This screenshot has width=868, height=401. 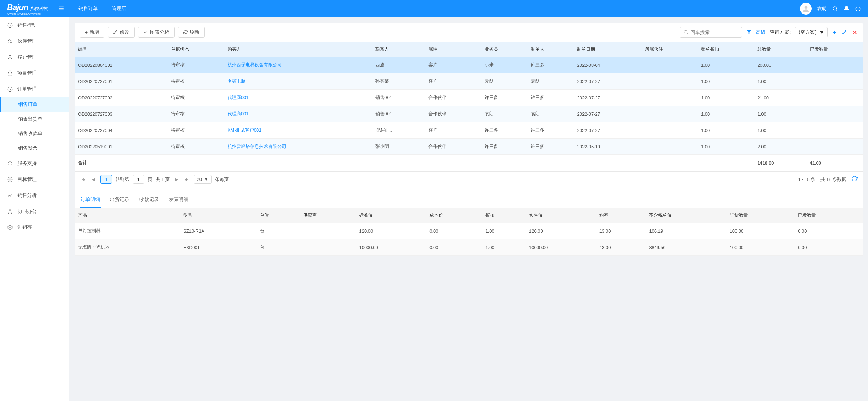 What do you see at coordinates (35, 134) in the screenshot?
I see `sidebar-sub-item: 销售收款单` at bounding box center [35, 134].